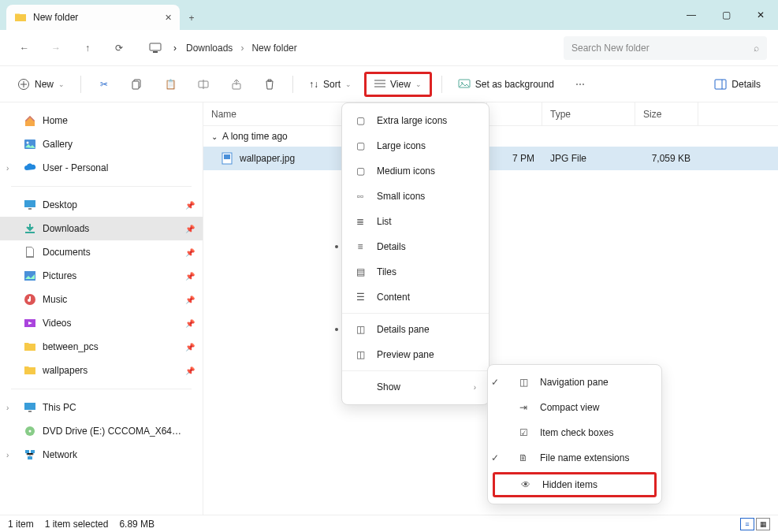 The image size is (778, 532). Describe the element at coordinates (236, 84) in the screenshot. I see `share-button` at that location.